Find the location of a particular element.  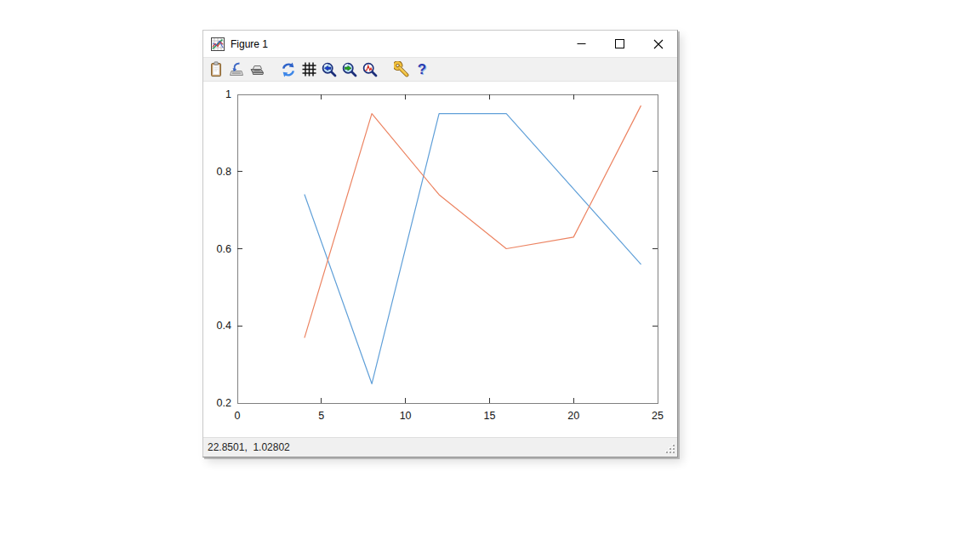

minimize-icon is located at coordinates (582, 44).